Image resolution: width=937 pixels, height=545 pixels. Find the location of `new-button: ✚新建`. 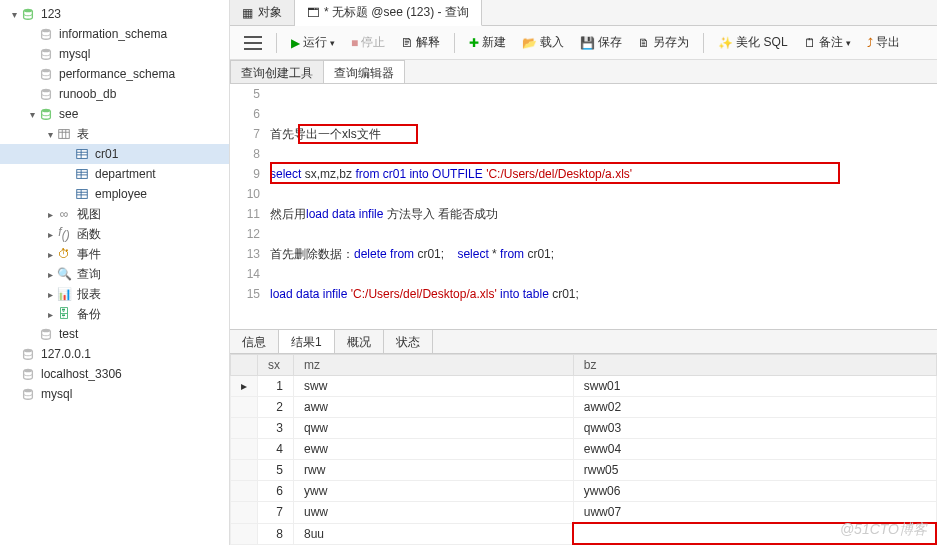

new-button: ✚新建 is located at coordinates (488, 42).